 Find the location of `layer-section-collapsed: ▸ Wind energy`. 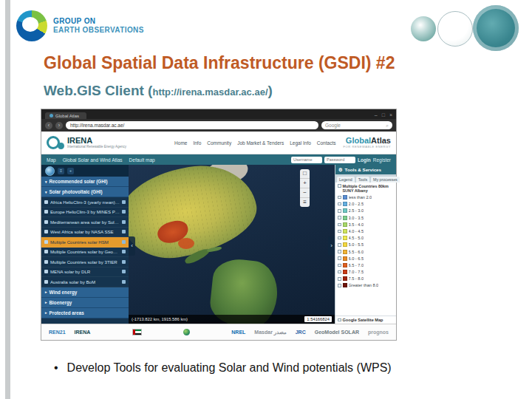

layer-section-collapsed: ▸ Wind energy is located at coordinates (85, 293).